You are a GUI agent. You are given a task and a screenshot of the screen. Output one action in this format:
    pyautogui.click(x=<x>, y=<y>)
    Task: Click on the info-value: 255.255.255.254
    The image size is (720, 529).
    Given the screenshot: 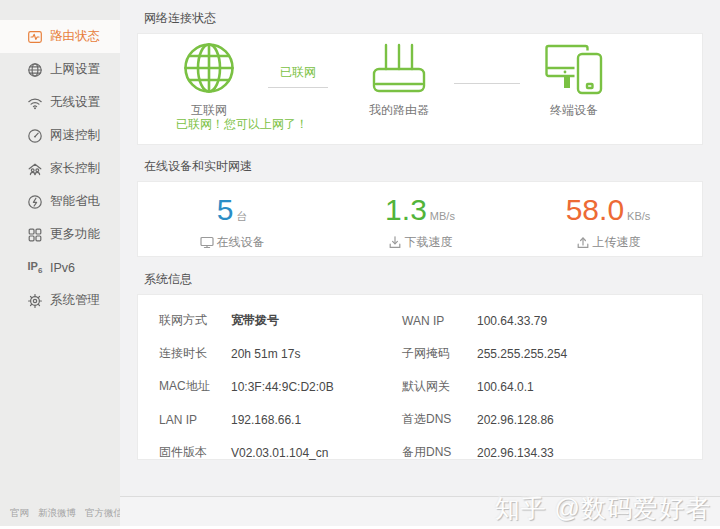 What is the action you would take?
    pyautogui.click(x=590, y=354)
    